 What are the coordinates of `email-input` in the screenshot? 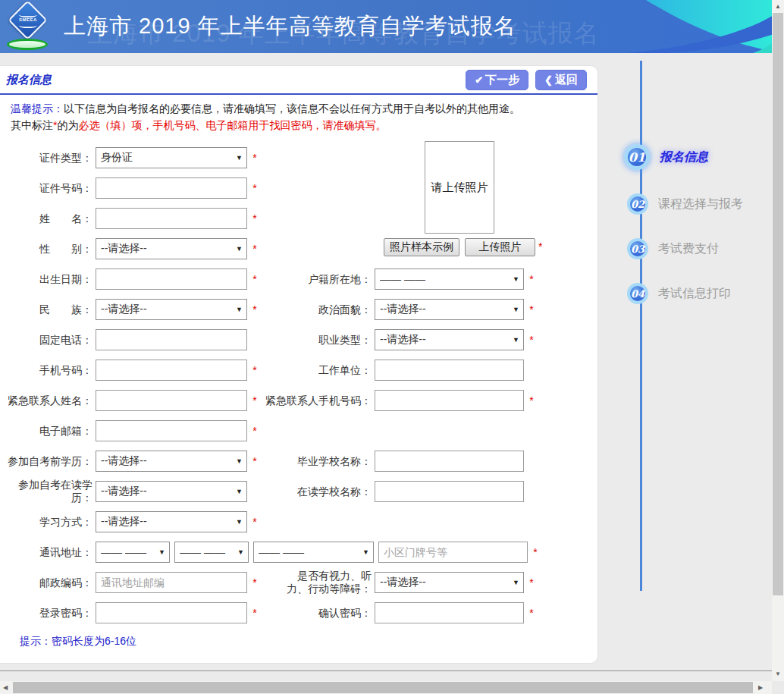 It's located at (171, 431).